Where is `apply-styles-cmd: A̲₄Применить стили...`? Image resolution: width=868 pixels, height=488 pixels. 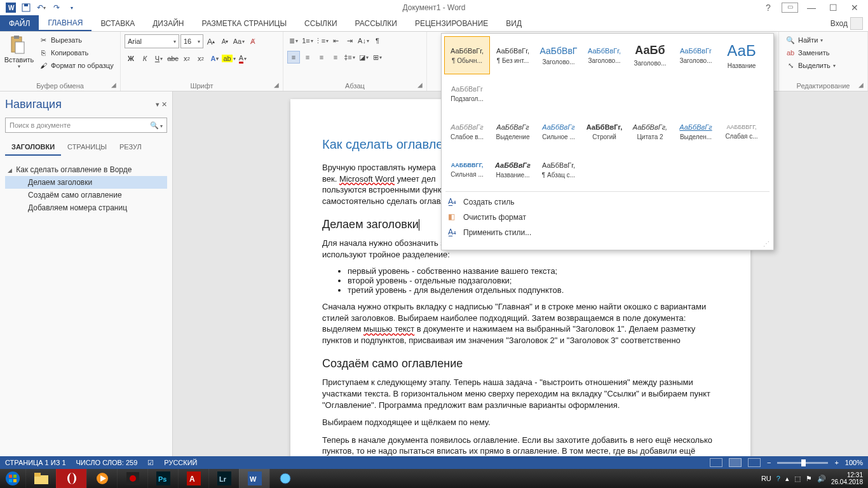 apply-styles-cmd: A̲₄Применить стили... is located at coordinates (607, 233).